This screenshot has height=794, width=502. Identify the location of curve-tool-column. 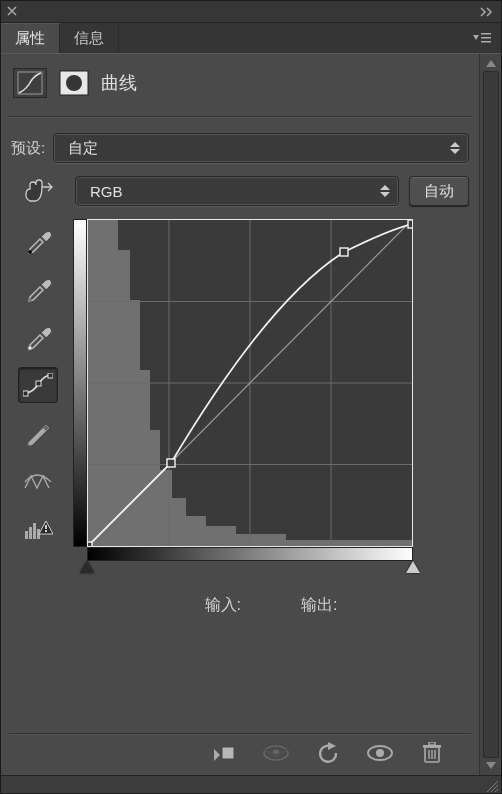
(38, 422).